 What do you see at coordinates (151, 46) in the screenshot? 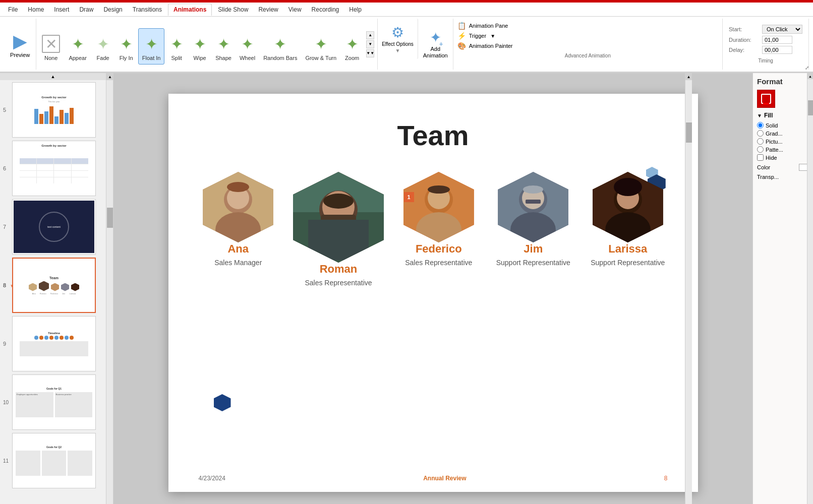
I see `anim-float-in: ✦ Float In` at bounding box center [151, 46].